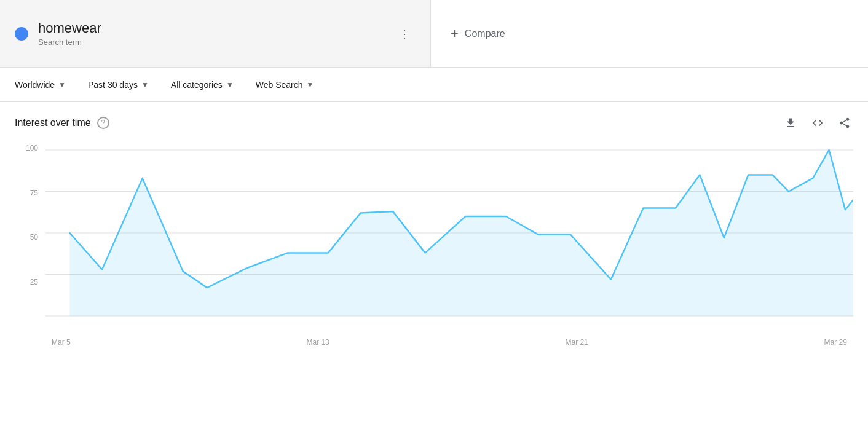 The height and width of the screenshot is (429, 868). What do you see at coordinates (202, 85) in the screenshot?
I see `category-filter: All categories ▼` at bounding box center [202, 85].